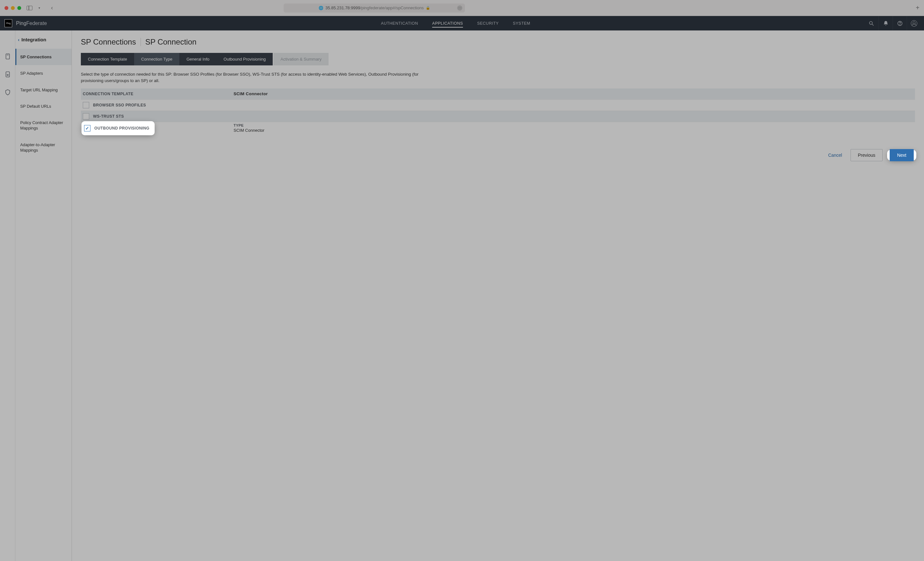 Image resolution: width=924 pixels, height=561 pixels. What do you see at coordinates (460, 8) in the screenshot?
I see `page-actions-icon: ⋯` at bounding box center [460, 8].